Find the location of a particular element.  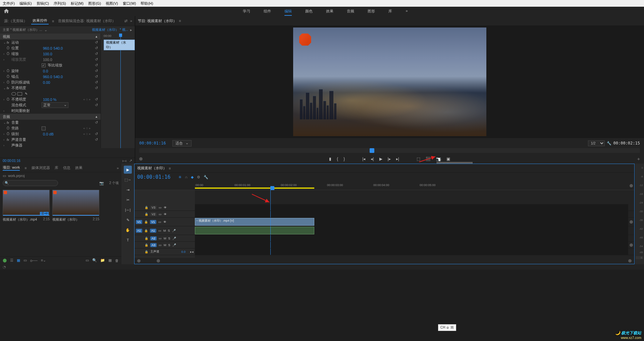

linked-selection-icon: ∩ is located at coordinates (186, 177).